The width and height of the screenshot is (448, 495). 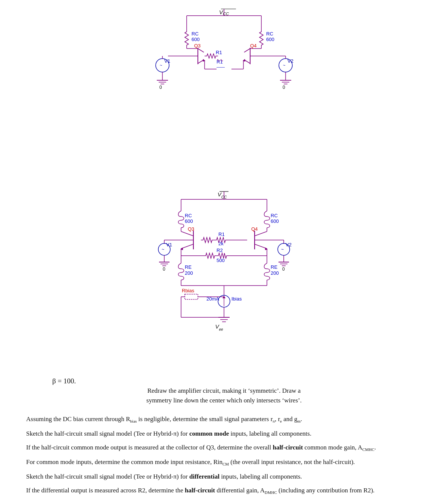 What do you see at coordinates (224, 490) in the screenshot?
I see `question-6: If the differential output is measured a…` at bounding box center [224, 490].